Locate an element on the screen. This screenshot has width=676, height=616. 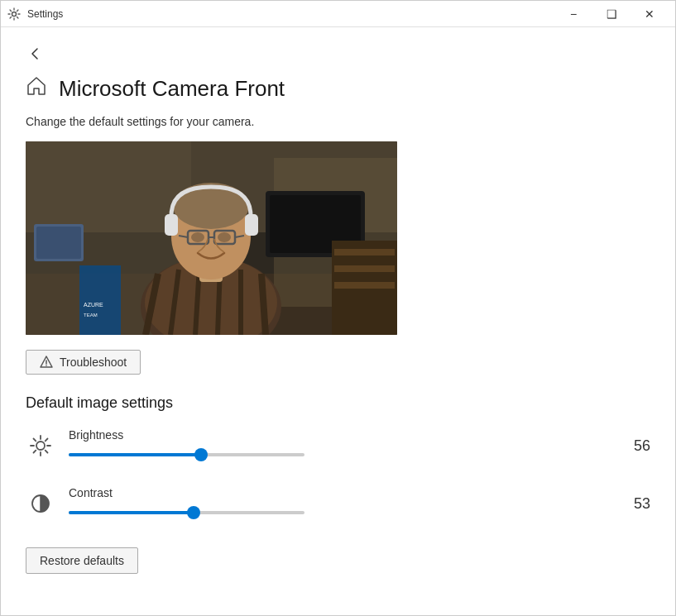
maximize-button: ❑ is located at coordinates (611, 14).